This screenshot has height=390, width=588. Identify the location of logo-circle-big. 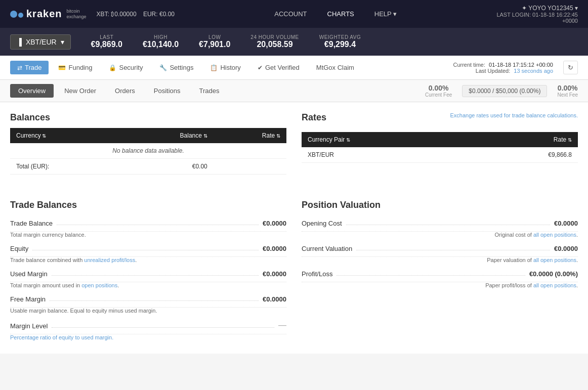
(14, 14).